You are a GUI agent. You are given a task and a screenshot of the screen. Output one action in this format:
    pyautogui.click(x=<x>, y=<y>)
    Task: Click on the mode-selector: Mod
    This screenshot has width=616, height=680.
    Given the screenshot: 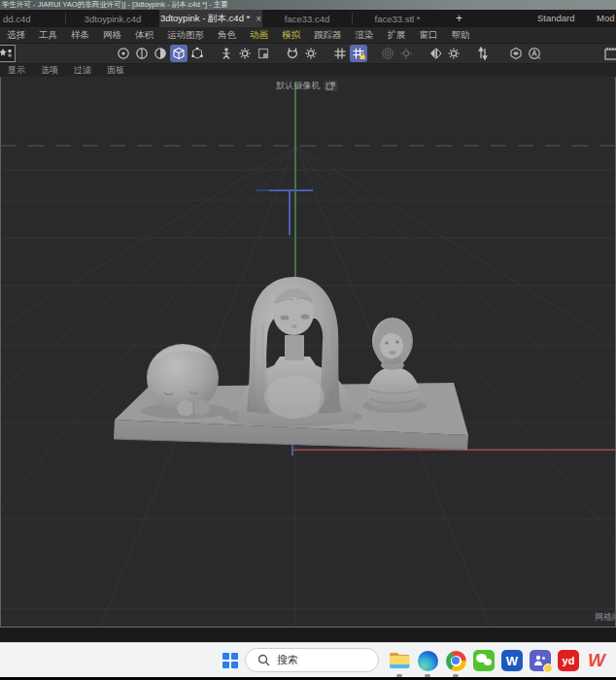 What is the action you would take?
    pyautogui.click(x=605, y=18)
    